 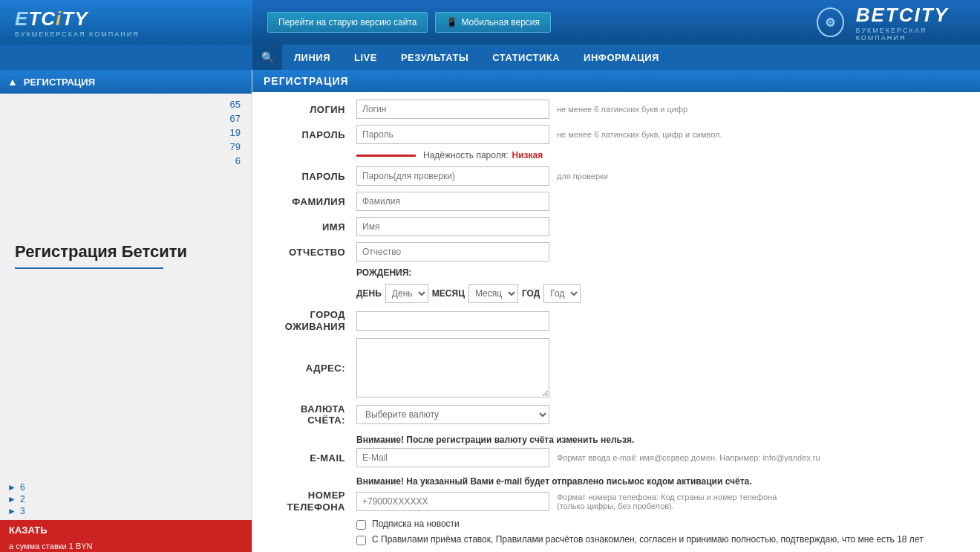 What do you see at coordinates (126, 530) in the screenshot?
I see `bet-button: КАЗАТЬ` at bounding box center [126, 530].